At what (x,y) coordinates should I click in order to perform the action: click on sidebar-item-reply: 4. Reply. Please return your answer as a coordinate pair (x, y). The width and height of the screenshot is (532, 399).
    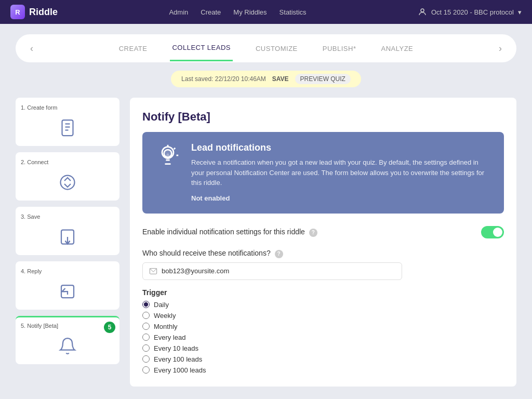
    Looking at the image, I should click on (68, 286).